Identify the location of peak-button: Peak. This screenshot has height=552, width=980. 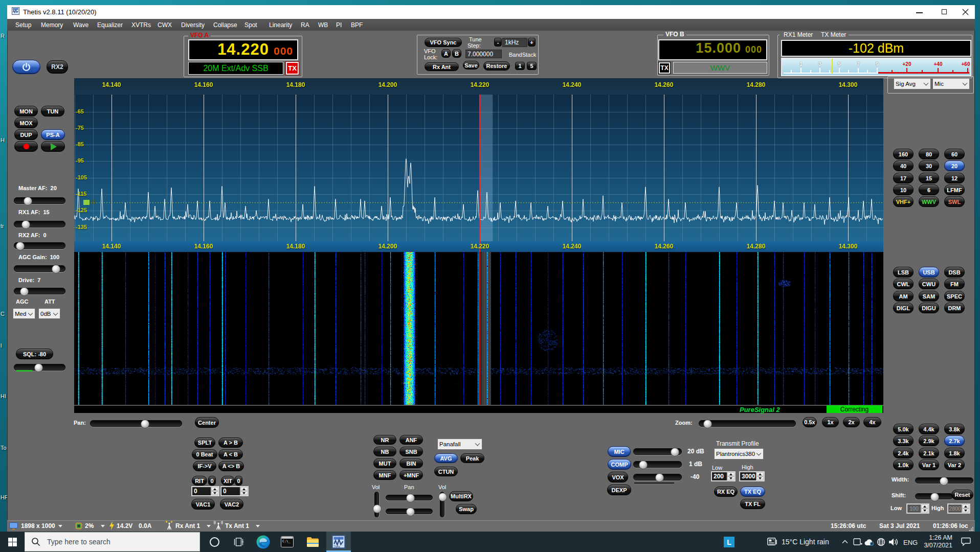
(473, 458).